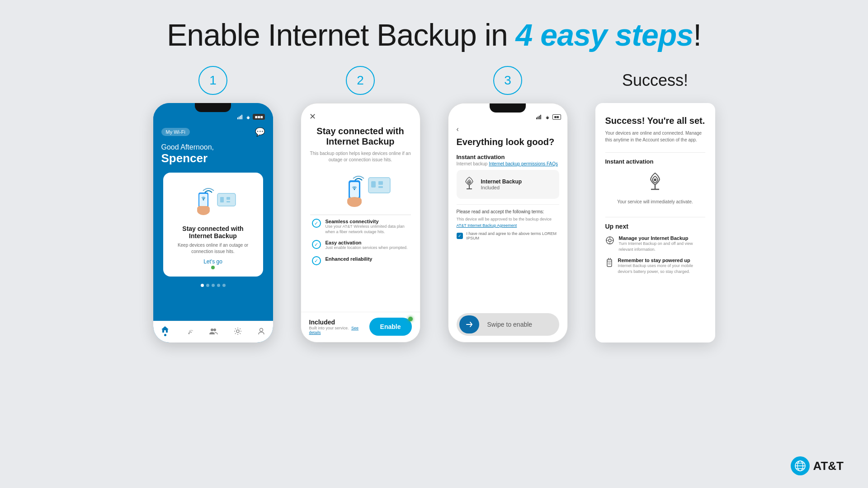  I want to click on activation-sub: Internet backup Internet backup permissi…, so click(508, 164).